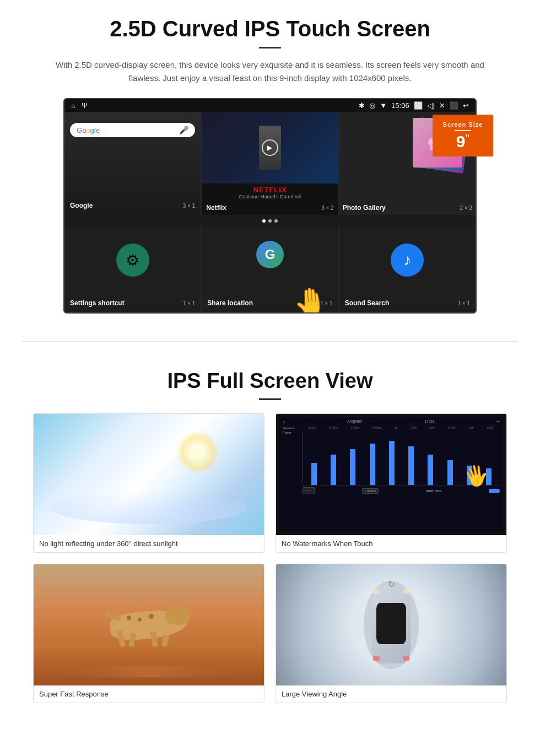 The height and width of the screenshot is (756, 540). Describe the element at coordinates (270, 148) in the screenshot. I see `netflix-background: ▶` at that location.